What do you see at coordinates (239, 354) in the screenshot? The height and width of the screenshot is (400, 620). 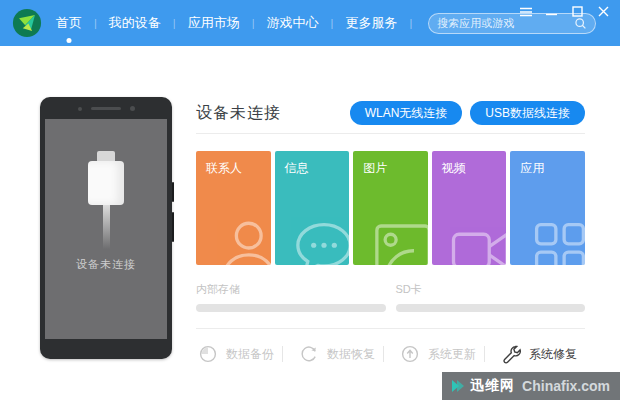 I see `data-backup-button: 数据备份` at bounding box center [239, 354].